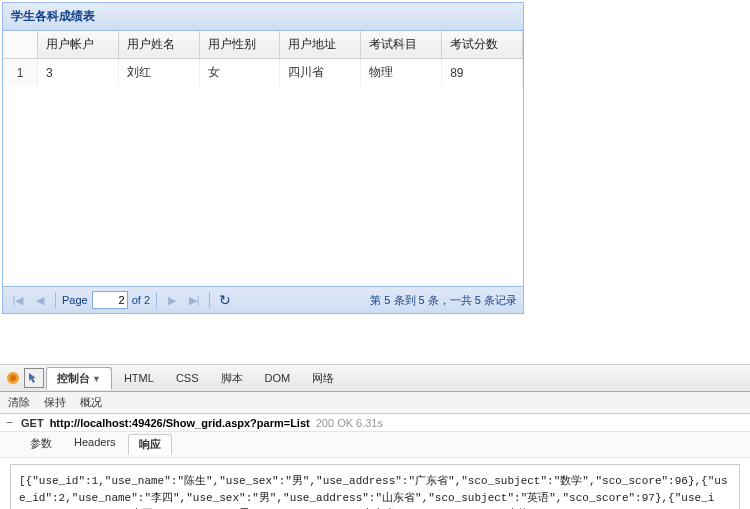 This screenshot has height=509, width=750. Describe the element at coordinates (482, 73) in the screenshot. I see `cell-score: 89` at that location.